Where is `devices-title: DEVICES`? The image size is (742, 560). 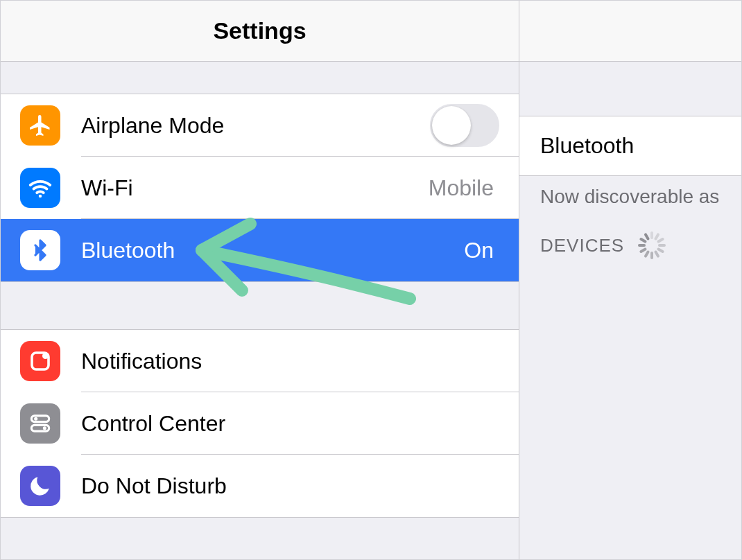
devices-title: DEVICES is located at coordinates (583, 245).